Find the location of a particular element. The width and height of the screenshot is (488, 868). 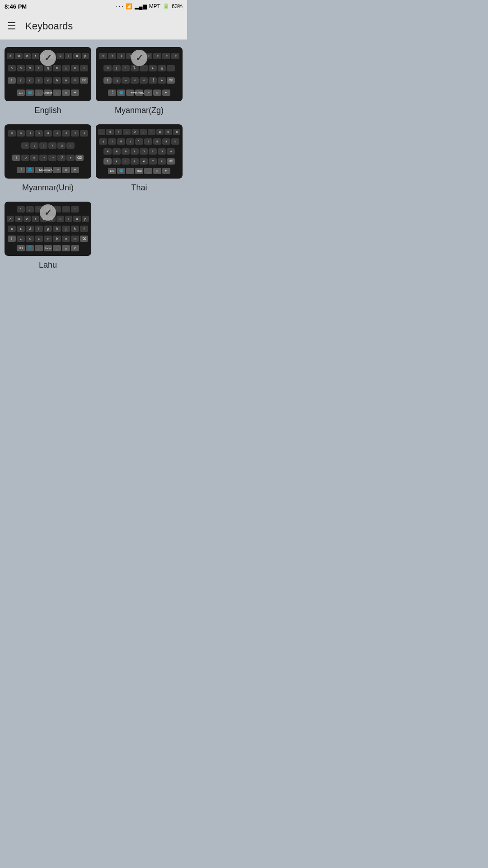

keyboards-grid: ✓ q w e r t y u i o p a s d is located at coordinates (94, 161).